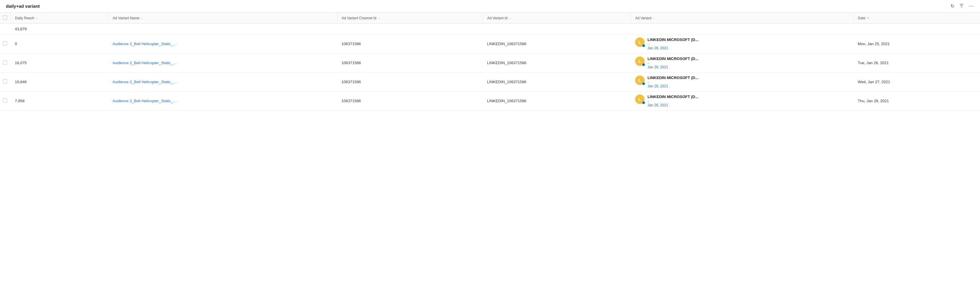 Image resolution: width=980 pixels, height=296 pixels. What do you see at coordinates (673, 44) in the screenshot?
I see `av-info-0: LINKEDIN MICROSOFT (D... – Jan 26, 2021` at bounding box center [673, 44].